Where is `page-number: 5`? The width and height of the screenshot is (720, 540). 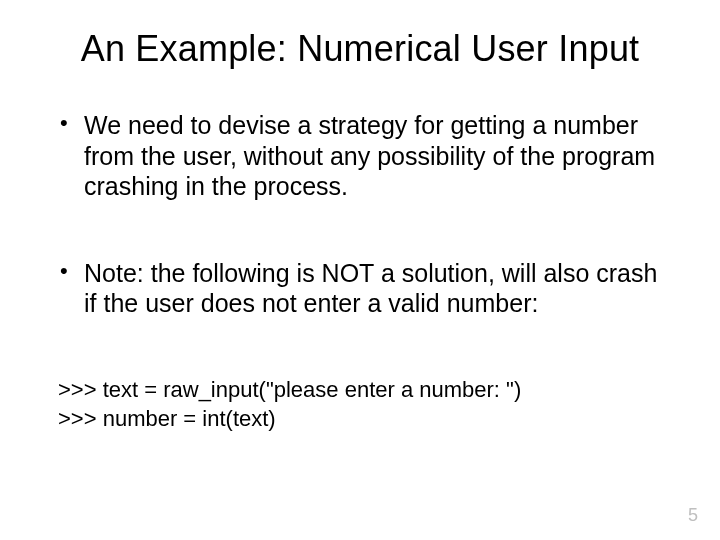 page-number: 5 is located at coordinates (693, 516).